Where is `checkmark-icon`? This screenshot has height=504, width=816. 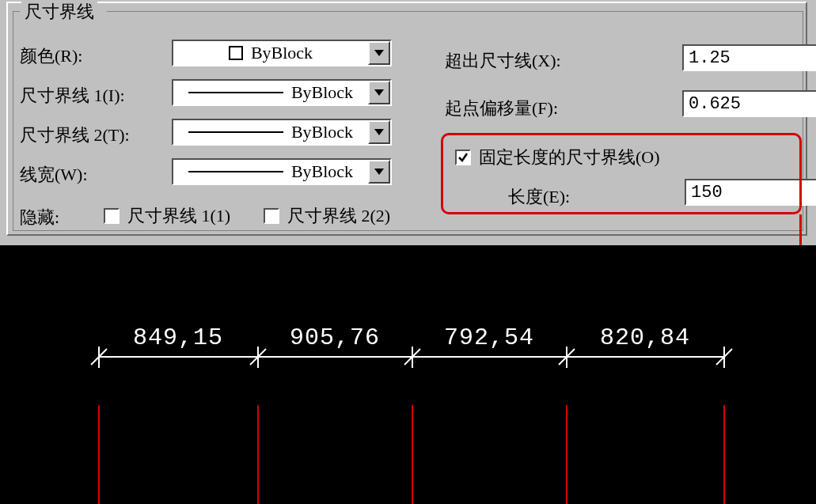 checkmark-icon is located at coordinates (463, 157).